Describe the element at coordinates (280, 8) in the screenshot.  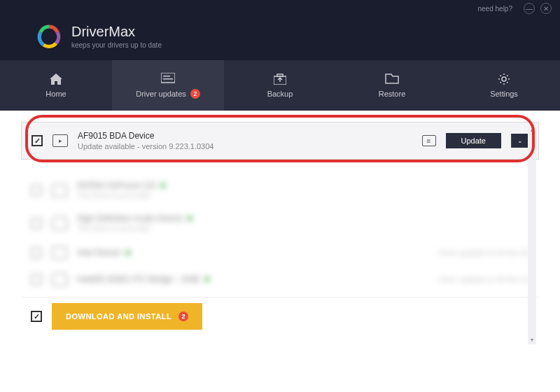
I see `titlebar: need help? — ✕` at that location.